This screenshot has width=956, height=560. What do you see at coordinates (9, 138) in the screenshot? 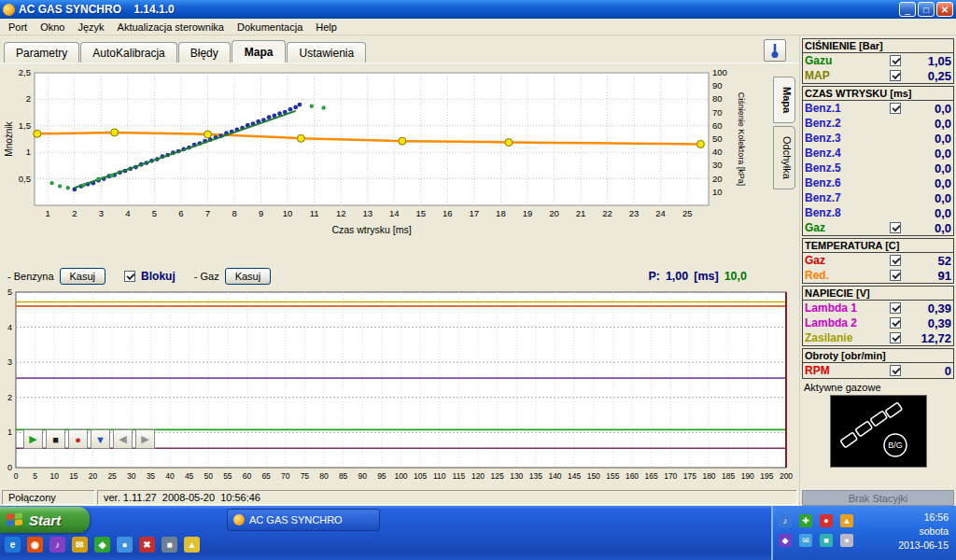
I see `svg-text: Mnożnik` at bounding box center [9, 138].